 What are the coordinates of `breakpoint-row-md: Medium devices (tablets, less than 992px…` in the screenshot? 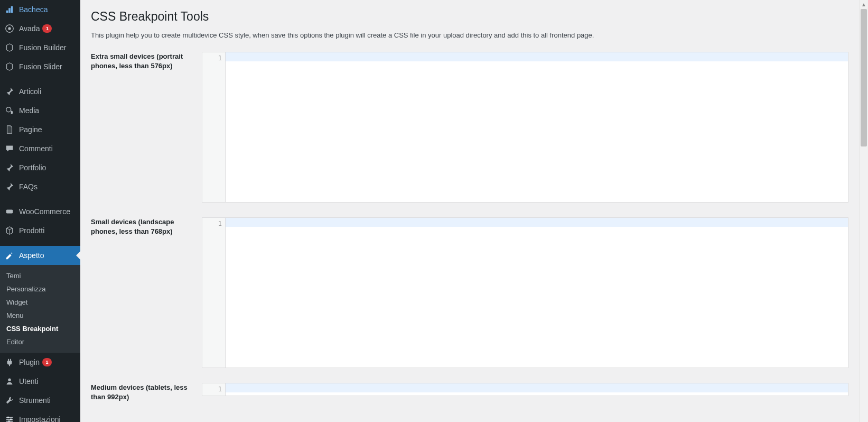 It's located at (470, 392).